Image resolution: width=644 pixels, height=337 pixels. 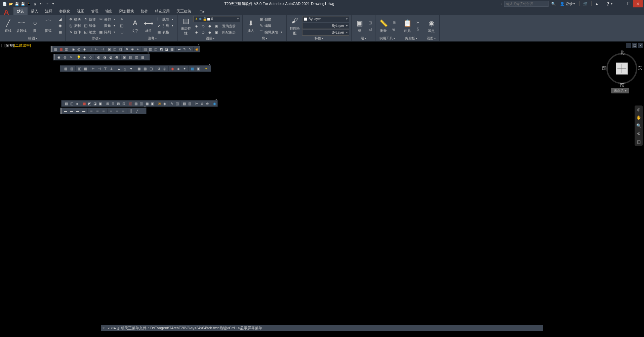 I want to click on tb2-i2: ◎, so click(x=65, y=57).